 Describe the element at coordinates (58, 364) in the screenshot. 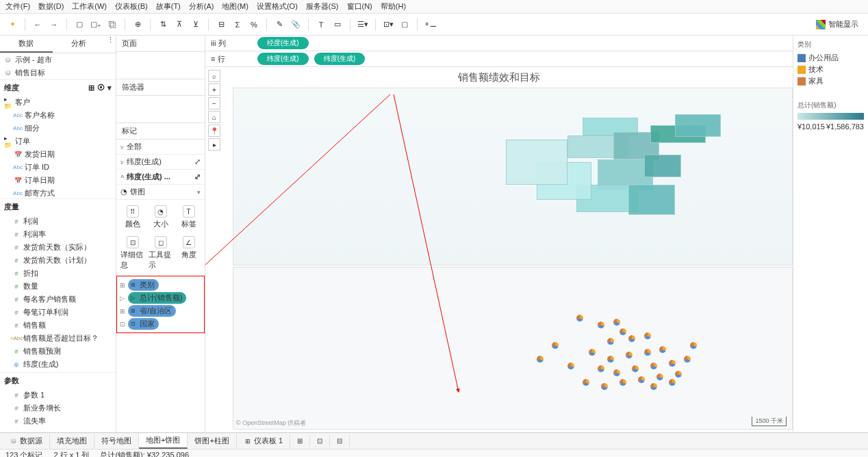

I see `measure-item: ⊕纬度(生成)` at that location.